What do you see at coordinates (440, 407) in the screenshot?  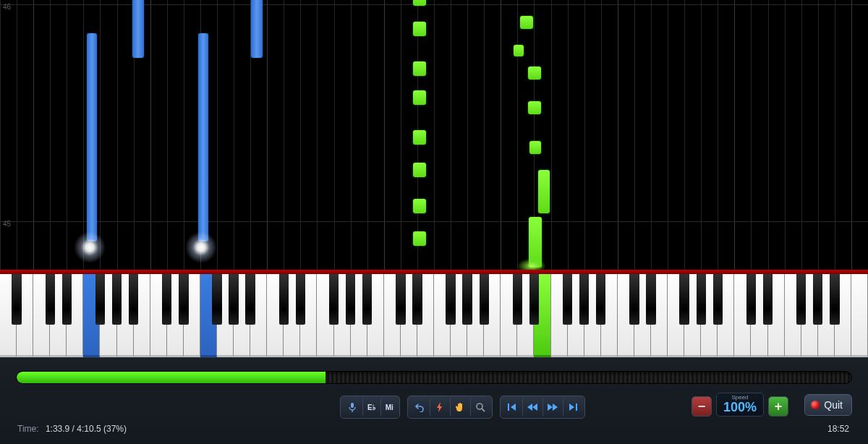 I see `bolt-icon` at bounding box center [440, 407].